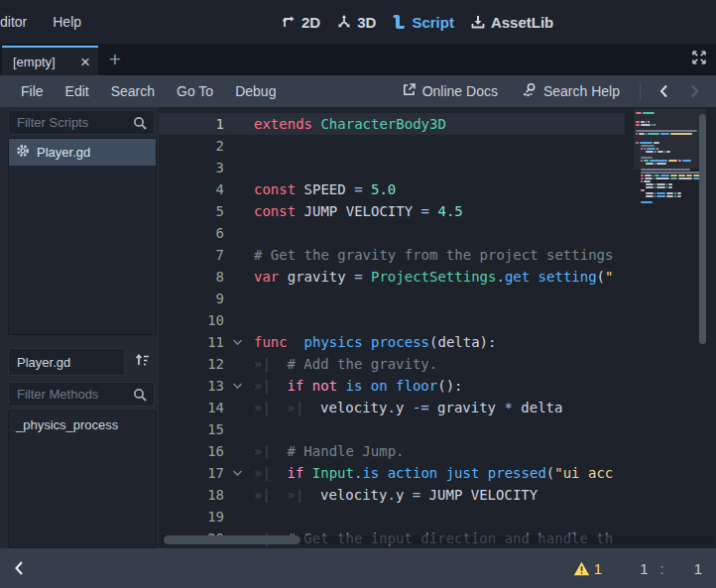 This screenshot has width=716, height=588. What do you see at coordinates (392, 168) in the screenshot?
I see `code-line-3: 3` at bounding box center [392, 168].